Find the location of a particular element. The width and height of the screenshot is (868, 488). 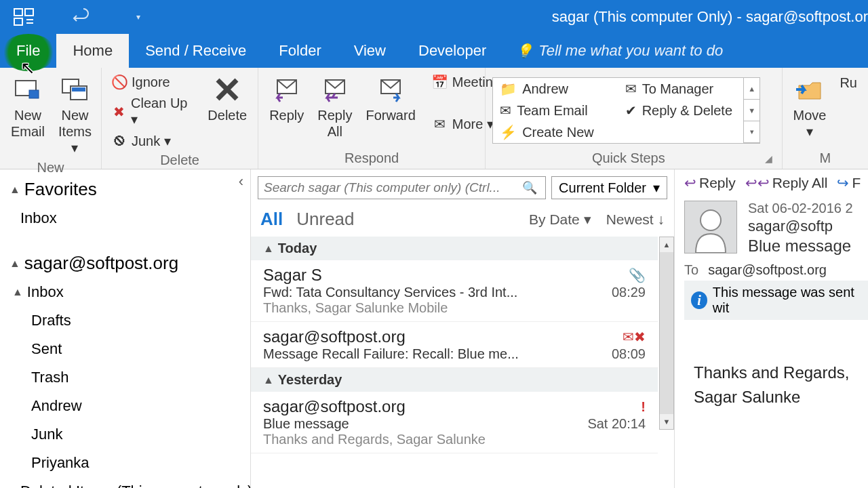

reply-icon: ↩ is located at coordinates (690, 183).